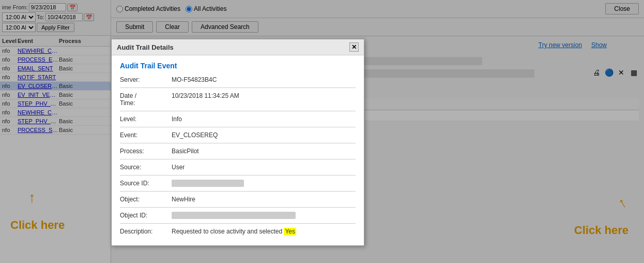 This screenshot has width=644, height=263. What do you see at coordinates (290, 231) in the screenshot?
I see `description-highlight: Yes` at bounding box center [290, 231].